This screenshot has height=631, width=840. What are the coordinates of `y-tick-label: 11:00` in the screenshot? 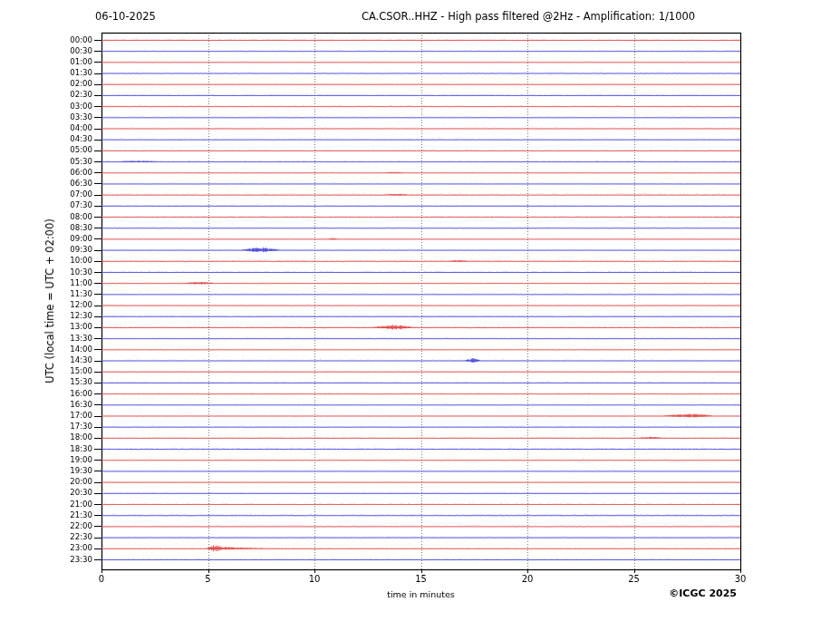 It's located at (64, 283).